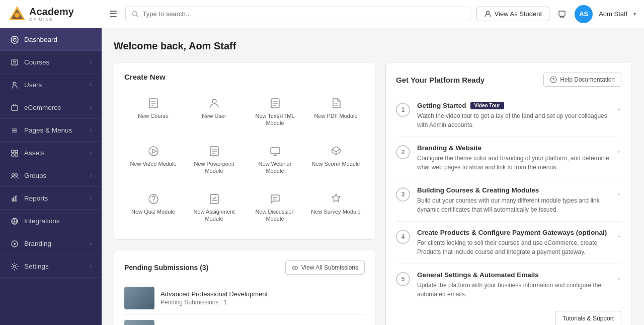 The height and width of the screenshot is (325, 644). What do you see at coordinates (153, 208) in the screenshot?
I see `create-quiz-item: New Quiz Module` at bounding box center [153, 208].